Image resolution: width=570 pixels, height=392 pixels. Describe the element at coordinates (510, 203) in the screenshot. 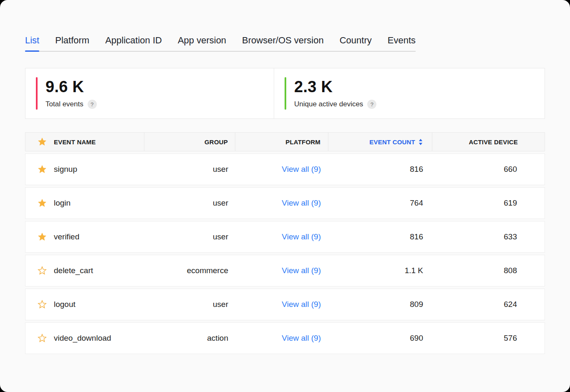

I see `active-device-value: 619` at that location.